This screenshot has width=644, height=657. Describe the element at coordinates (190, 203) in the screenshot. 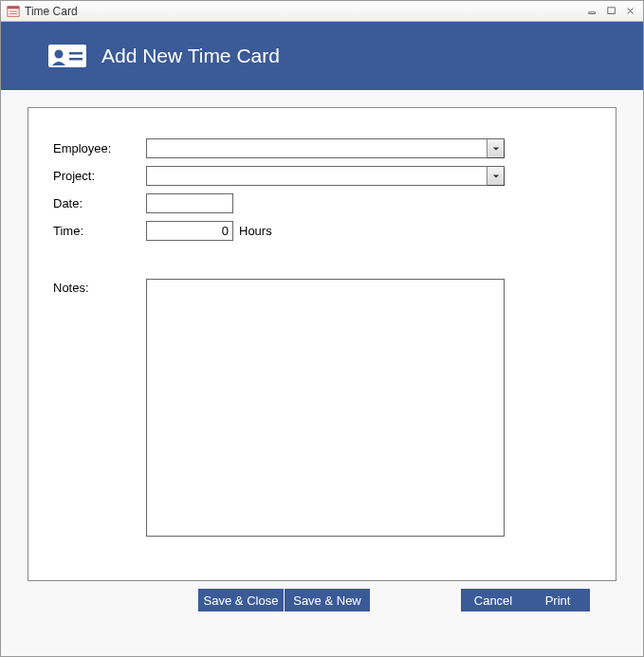

I see `date-field` at that location.